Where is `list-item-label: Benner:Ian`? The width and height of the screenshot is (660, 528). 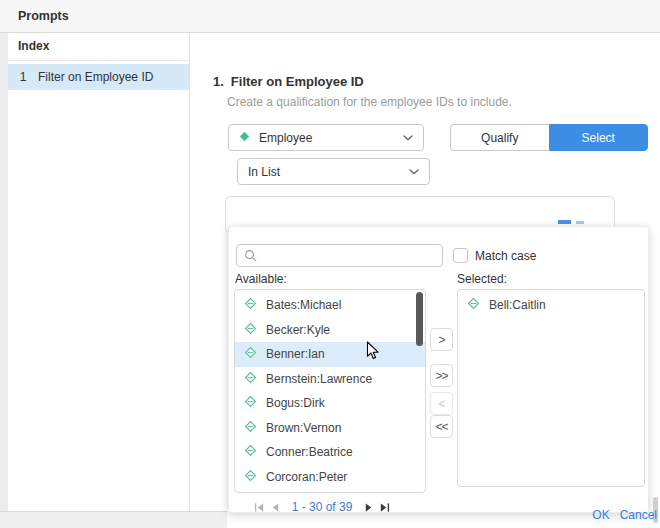
list-item-label: Benner:Ian is located at coordinates (296, 354).